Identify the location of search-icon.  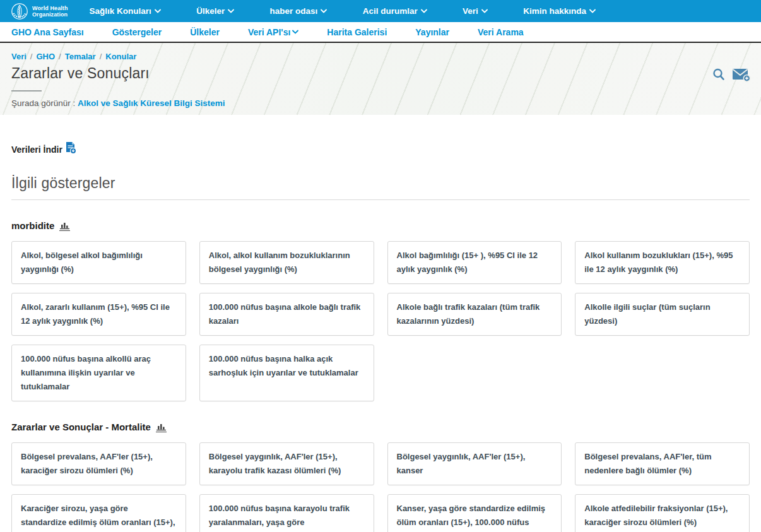
(719, 76).